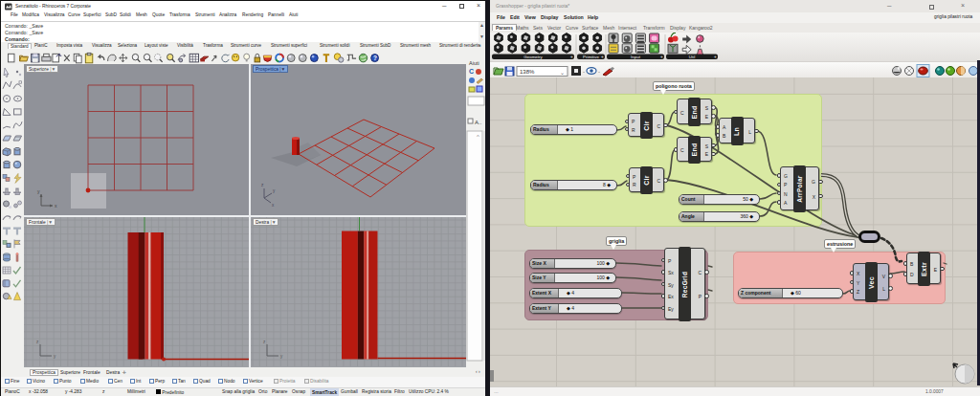 This screenshot has height=396, width=980. I want to click on svg-text: Primitive, so click(591, 57).